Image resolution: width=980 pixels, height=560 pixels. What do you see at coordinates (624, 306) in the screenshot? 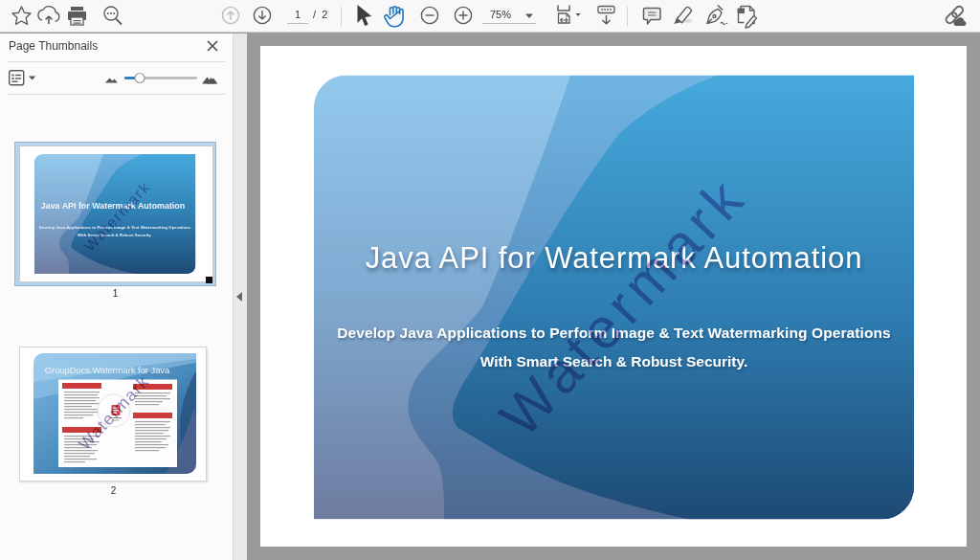
I see `svg-text: Watermark` at bounding box center [624, 306].